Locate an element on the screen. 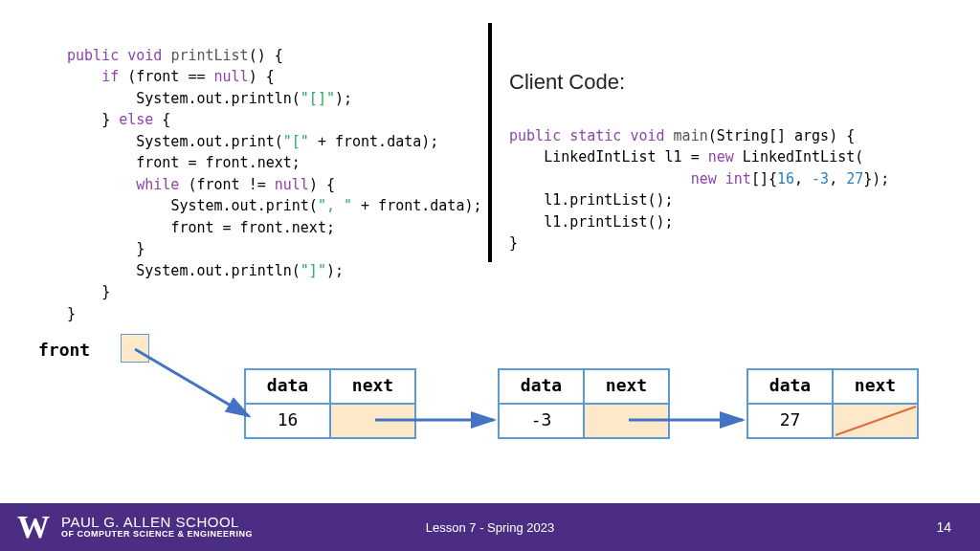 This screenshot has height=551, width=980. client-code-title: Client Code: is located at coordinates (711, 82).